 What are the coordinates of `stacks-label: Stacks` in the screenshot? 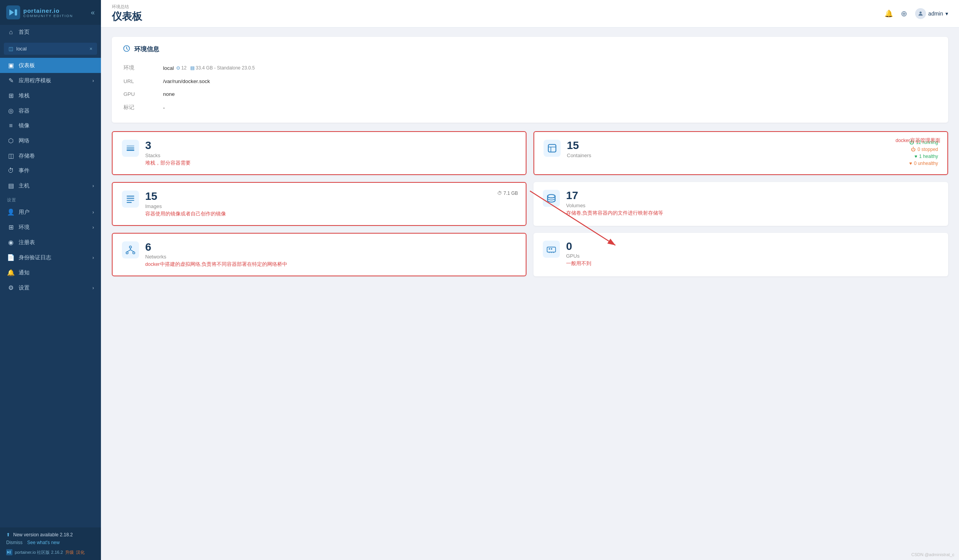 It's located at (331, 155).